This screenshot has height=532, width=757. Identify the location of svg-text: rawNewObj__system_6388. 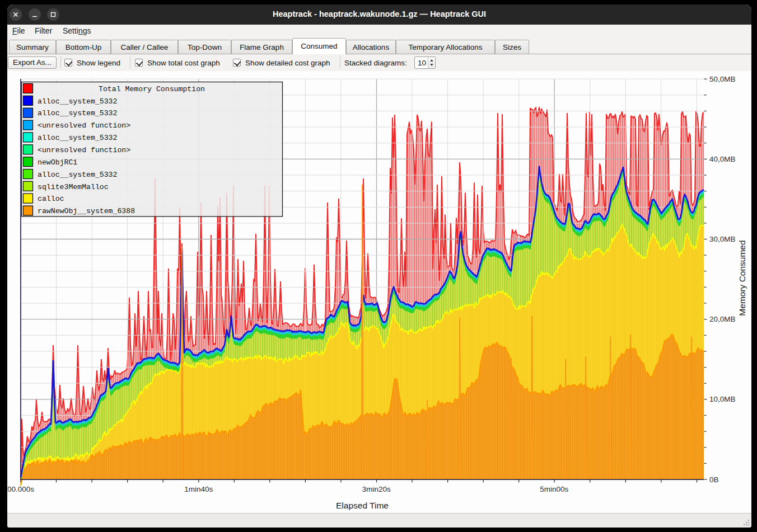
(86, 211).